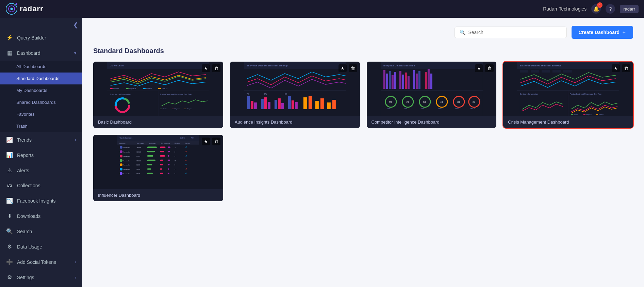 Image resolution: width=644 pixels, height=287 pixels. Describe the element at coordinates (41, 91) in the screenshot. I see `sidebar-item-my-dashboards: My Dashboards` at that location.